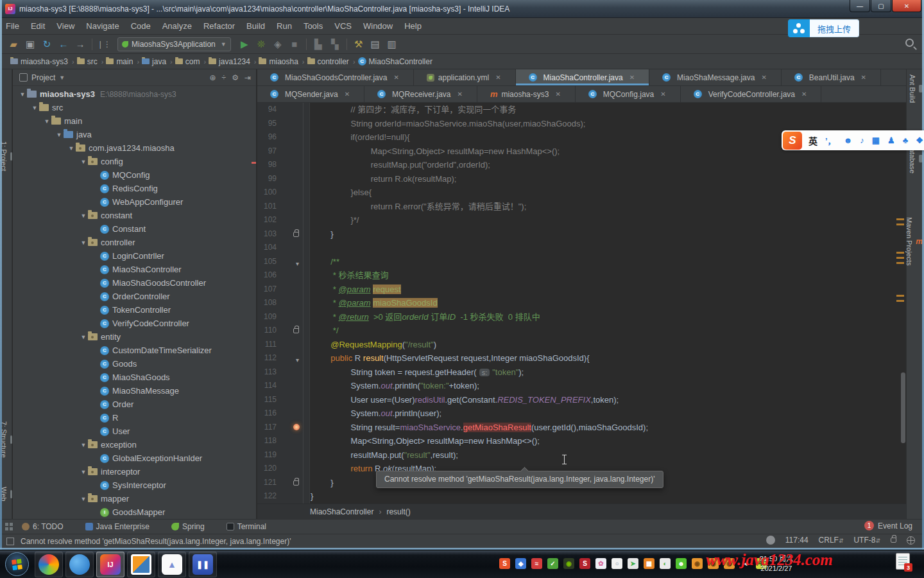  What do you see at coordinates (526, 94) in the screenshot?
I see `tab-miaosha-sys3: mmiaosha-sys3✕` at bounding box center [526, 94].